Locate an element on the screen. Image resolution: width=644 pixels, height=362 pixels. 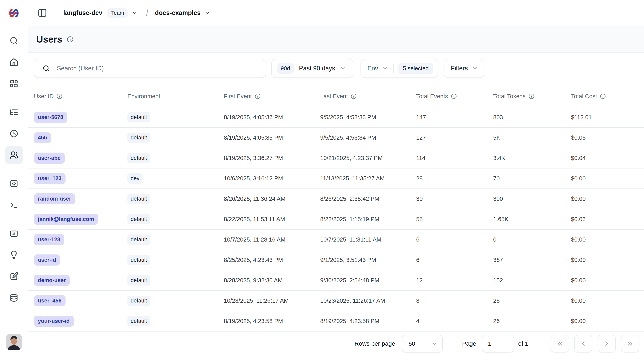
column-header: Total Events is located at coordinates (455, 96).